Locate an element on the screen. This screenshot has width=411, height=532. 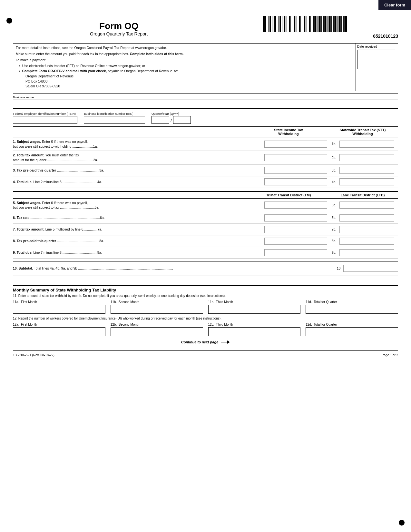
input-2a is located at coordinates (296, 158).